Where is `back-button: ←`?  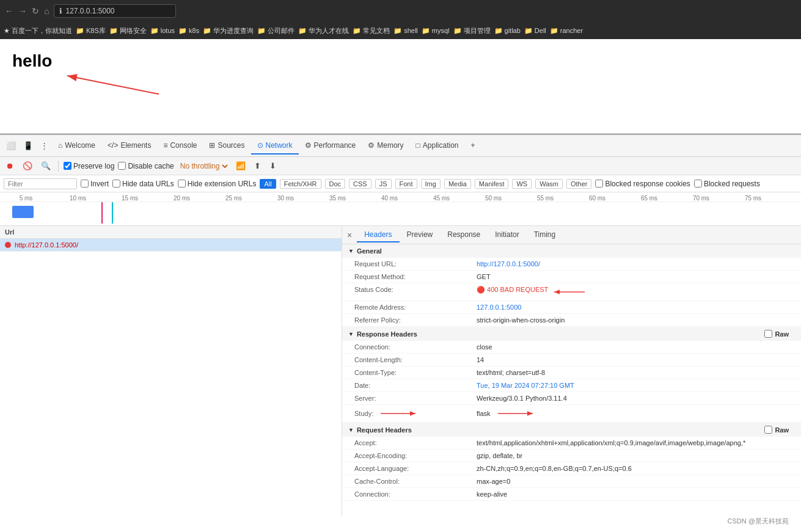 back-button: ← is located at coordinates (9, 11).